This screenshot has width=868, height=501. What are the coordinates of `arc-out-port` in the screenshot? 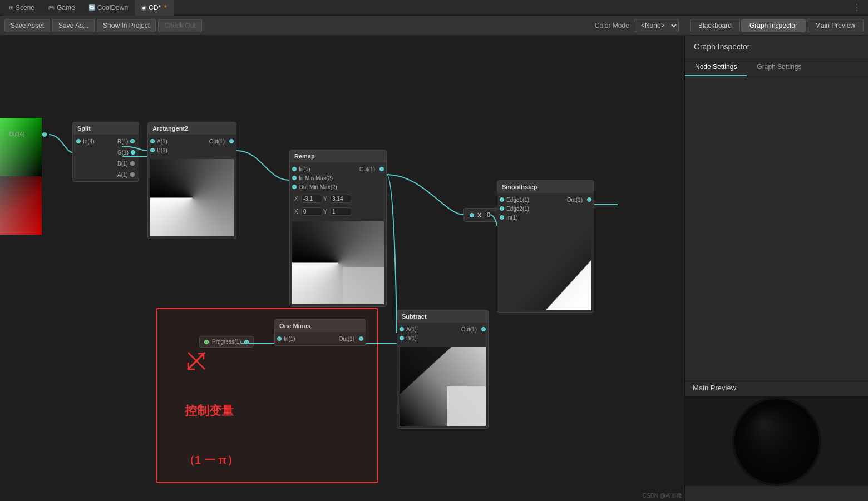 It's located at (231, 141).